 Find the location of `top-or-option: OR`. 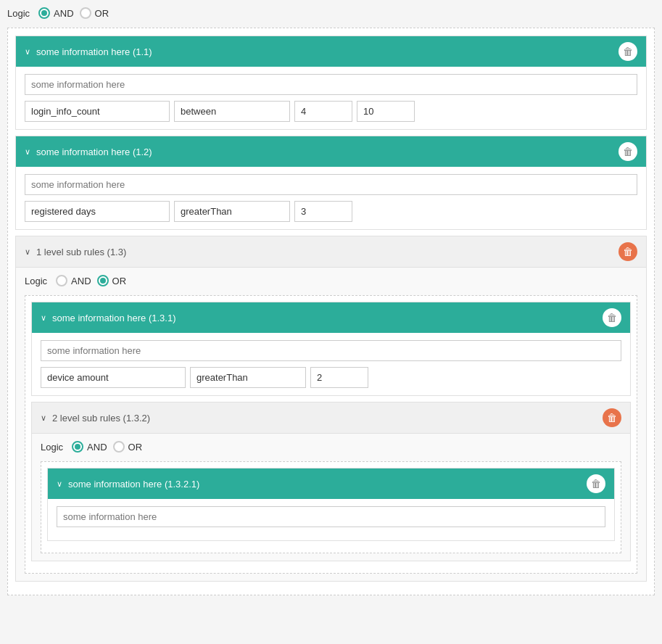

top-or-option: OR is located at coordinates (94, 13).